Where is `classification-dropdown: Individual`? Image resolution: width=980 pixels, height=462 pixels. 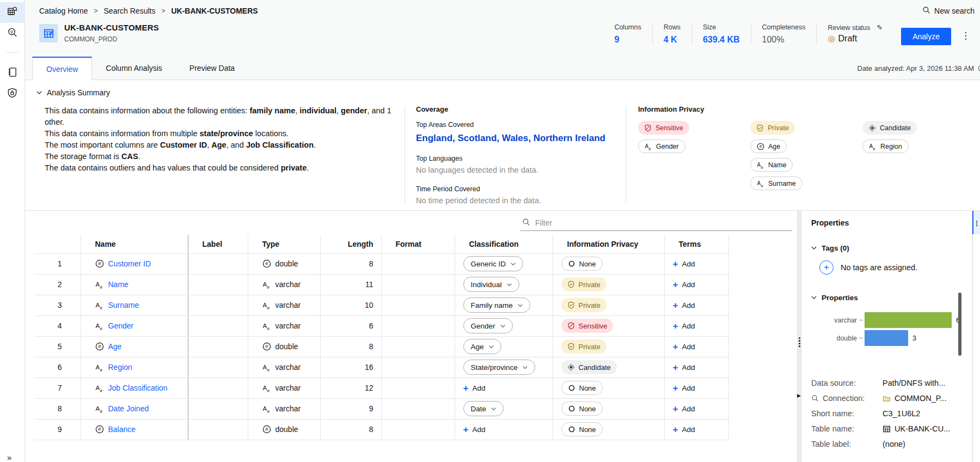 classification-dropdown: Individual is located at coordinates (491, 284).